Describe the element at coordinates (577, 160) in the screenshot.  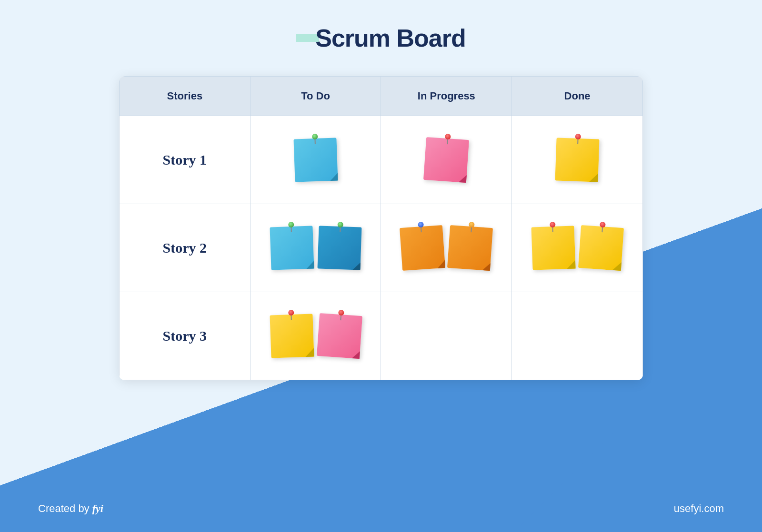
I see `story-1-done-cell` at that location.